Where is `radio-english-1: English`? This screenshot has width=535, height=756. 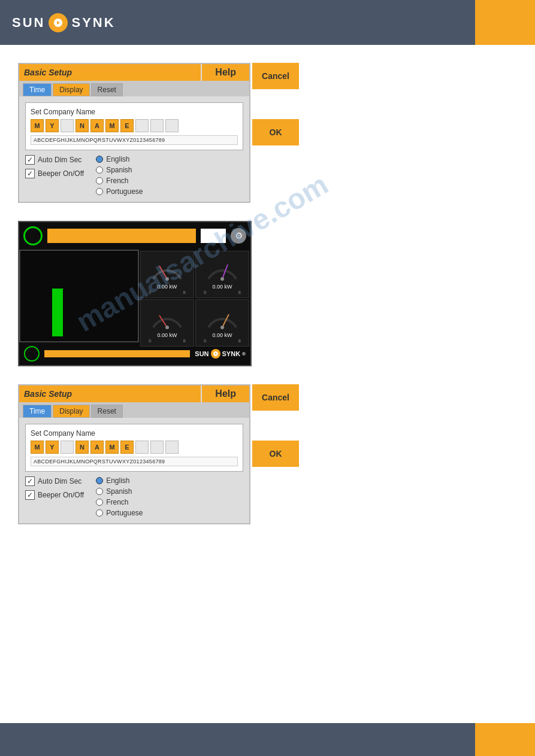 radio-english-1: English is located at coordinates (119, 159).